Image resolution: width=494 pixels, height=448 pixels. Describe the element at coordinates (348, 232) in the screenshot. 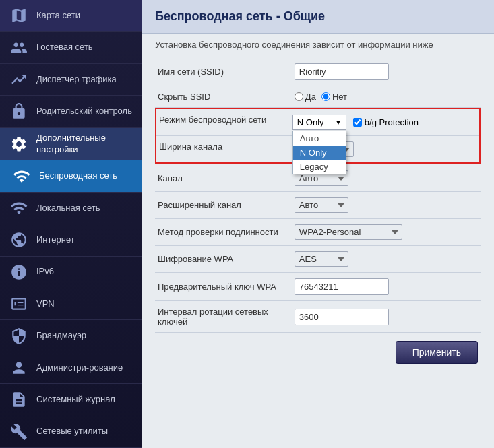

I see `auth-select: WPA2-Personal` at that location.